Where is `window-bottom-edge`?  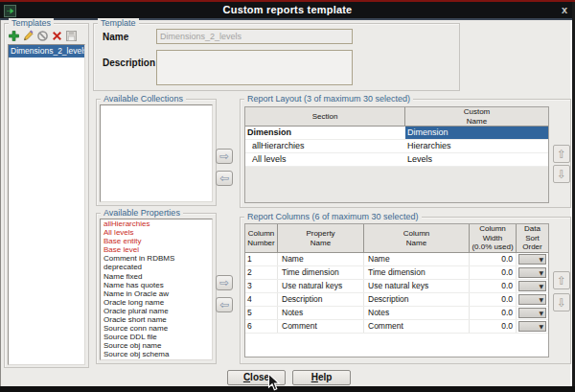 window-bottom-edge is located at coordinates (288, 389).